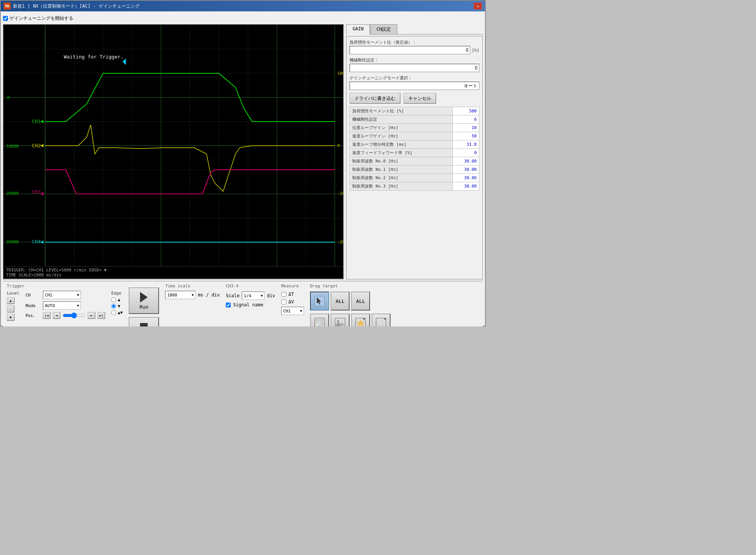 The width and height of the screenshot is (756, 555). I want to click on table-row: 速度フィードフォワード率 [%] 0, so click(414, 153).